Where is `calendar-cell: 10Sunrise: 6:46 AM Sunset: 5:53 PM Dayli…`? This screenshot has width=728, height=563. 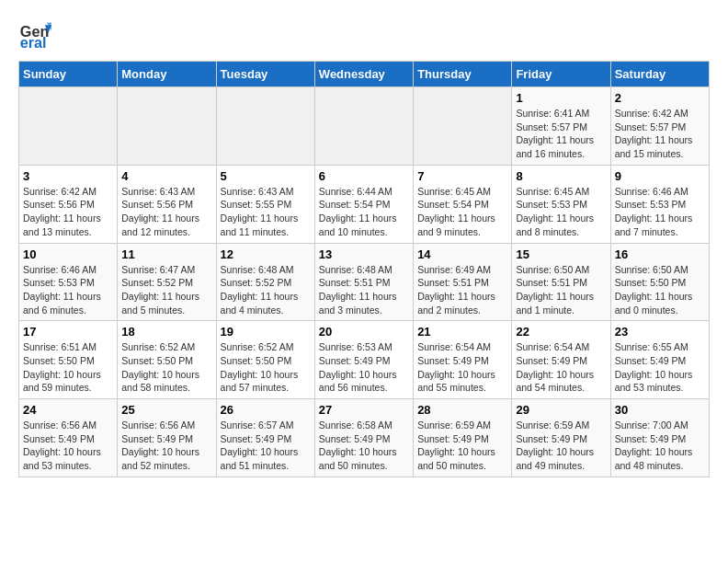
calendar-cell: 10Sunrise: 6:46 AM Sunset: 5:53 PM Dayli… is located at coordinates (68, 282).